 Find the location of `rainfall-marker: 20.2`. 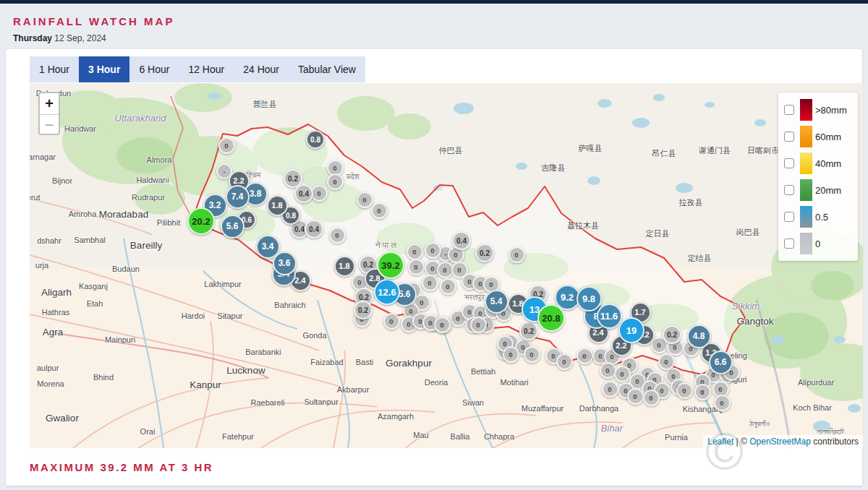

rainfall-marker: 20.2 is located at coordinates (201, 221).